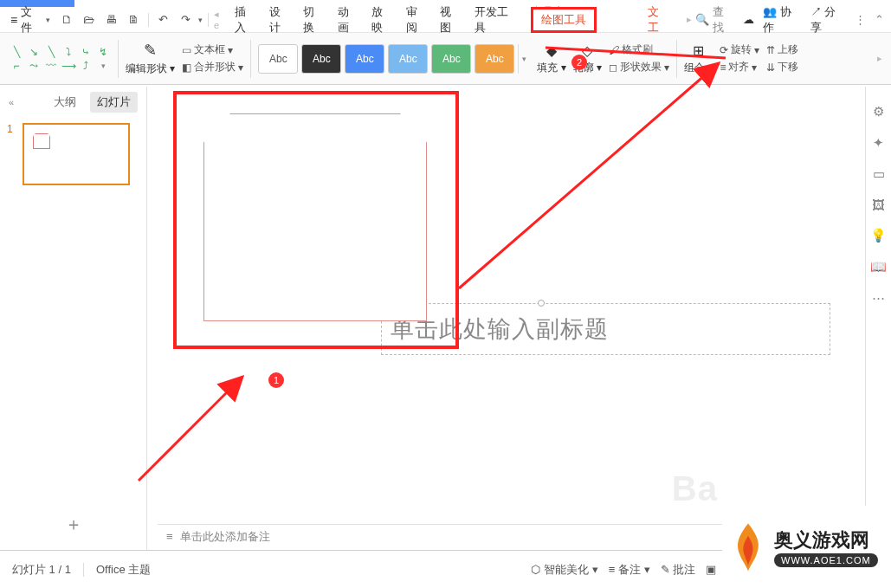  What do you see at coordinates (12, 154) in the screenshot?
I see `thumb-number: 1` at bounding box center [12, 154].